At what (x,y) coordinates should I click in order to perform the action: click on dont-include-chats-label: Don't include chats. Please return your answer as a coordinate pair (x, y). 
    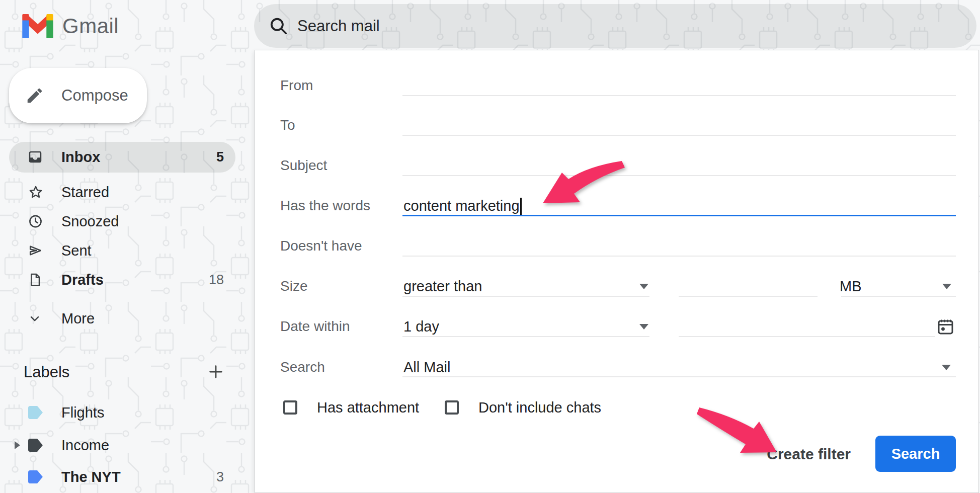
    Looking at the image, I should click on (540, 407).